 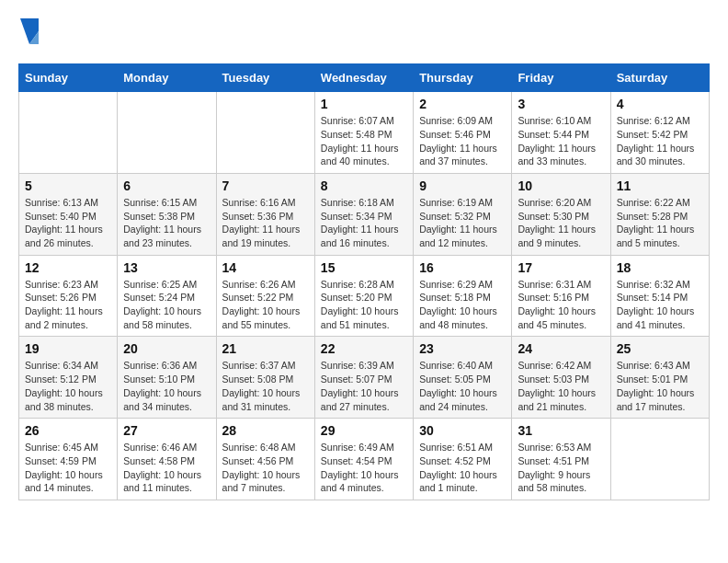 I want to click on cell-content: Sunrise: 6:13 AM Sunset: 5:40 PM Dayligh…, so click(x=68, y=223).